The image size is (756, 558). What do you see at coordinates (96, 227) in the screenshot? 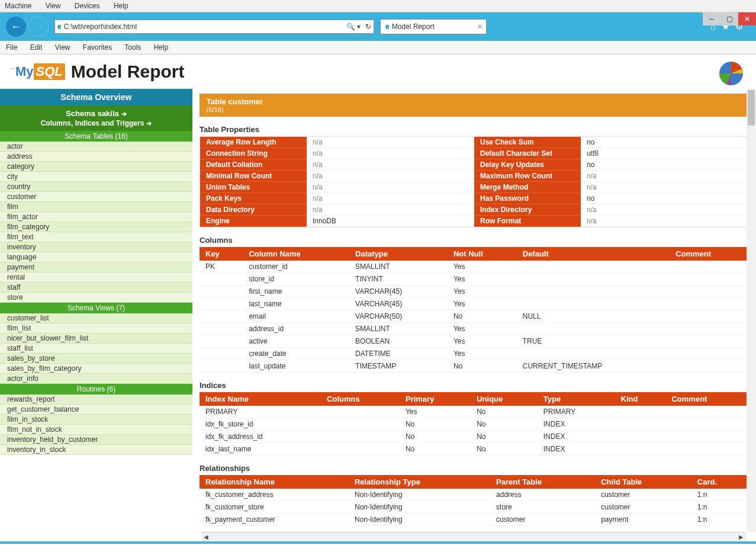
I see `sidebar-item: film_category` at bounding box center [96, 227].